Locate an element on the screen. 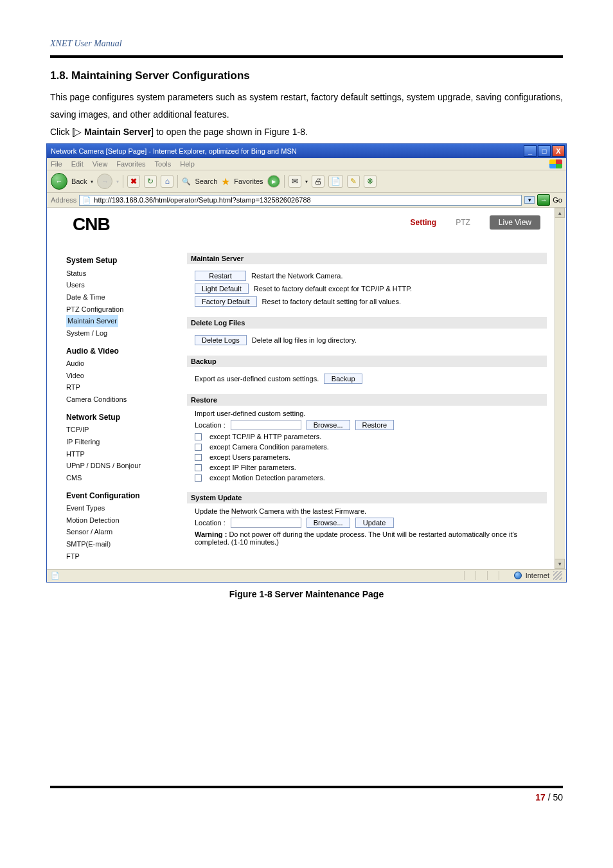  discuss-icon: ✎ is located at coordinates (353, 181).